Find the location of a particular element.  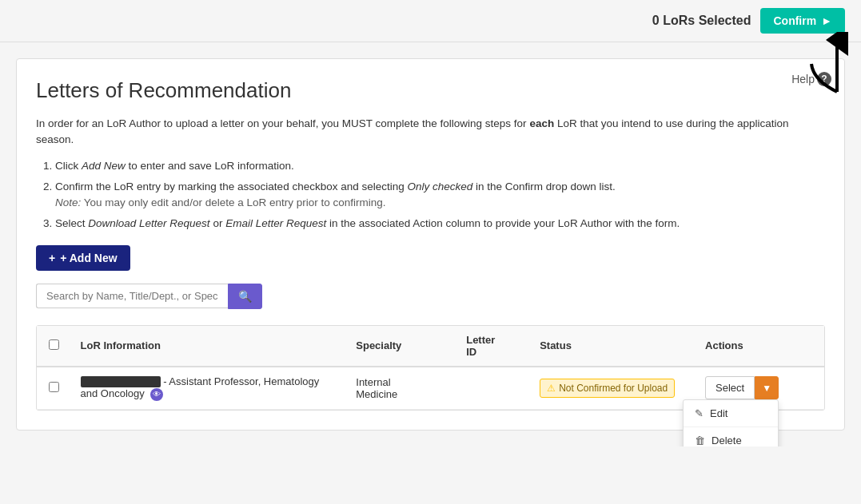

plus-icon: + is located at coordinates (52, 258).